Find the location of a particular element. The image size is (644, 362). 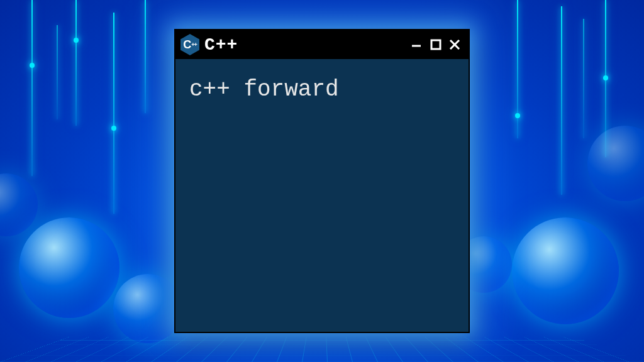

window-title: C++ is located at coordinates (304, 45).